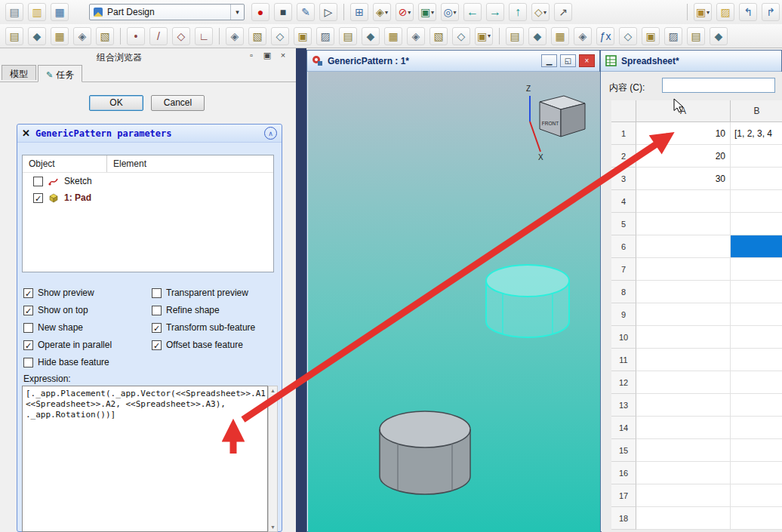 This screenshot has height=532, width=782. Describe the element at coordinates (651, 36) in the screenshot. I see `chamfer: ▣` at that location.